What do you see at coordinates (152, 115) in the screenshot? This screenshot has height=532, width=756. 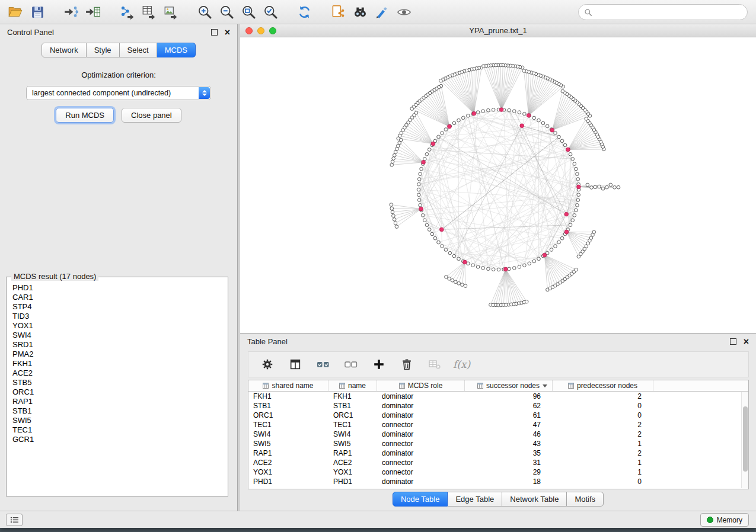 I see `close-panel-button: Close panel` at bounding box center [152, 115].